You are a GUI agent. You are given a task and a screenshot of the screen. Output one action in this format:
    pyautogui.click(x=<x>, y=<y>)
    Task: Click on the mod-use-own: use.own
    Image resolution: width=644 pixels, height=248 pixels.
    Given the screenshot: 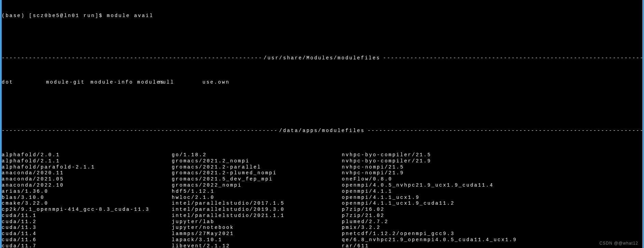 What is the action you would take?
    pyautogui.click(x=225, y=83)
    